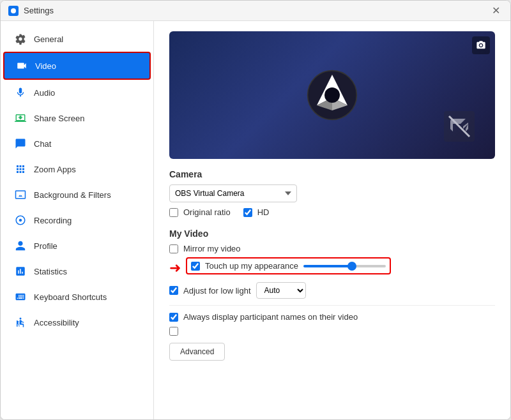  What do you see at coordinates (31, 11) in the screenshot?
I see `title-bar-left: Settings` at bounding box center [31, 11].